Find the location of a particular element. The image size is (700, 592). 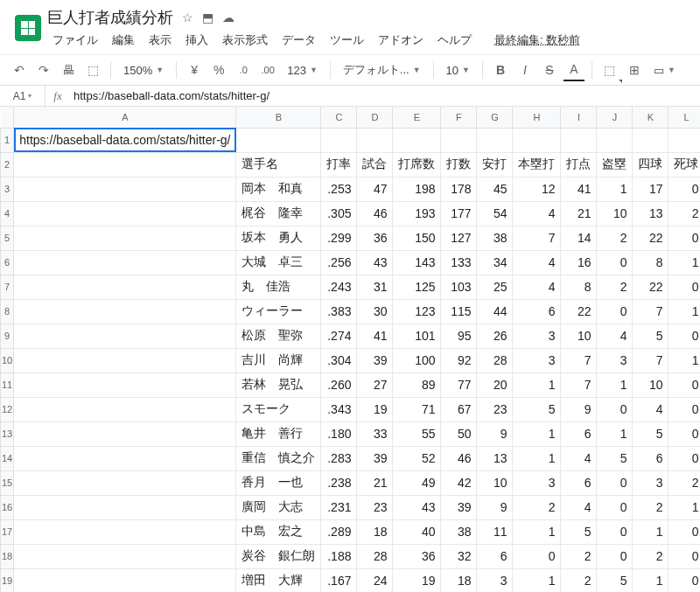

cell: 重信 慎之介 is located at coordinates (278, 458).